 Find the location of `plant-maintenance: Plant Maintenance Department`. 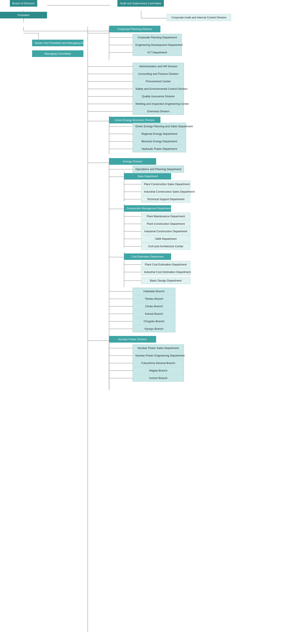

plant-maintenance: Plant Maintenance Department is located at coordinates (166, 216).